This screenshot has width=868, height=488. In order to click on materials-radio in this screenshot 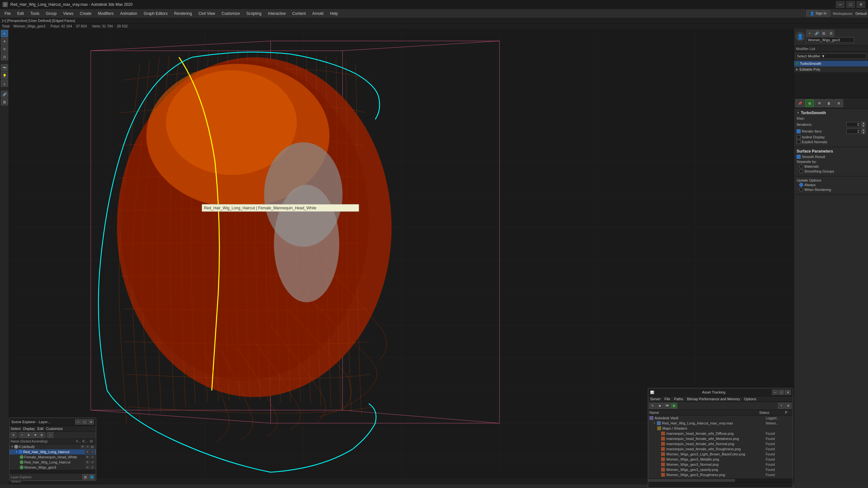, I will do `click(801, 166)`.